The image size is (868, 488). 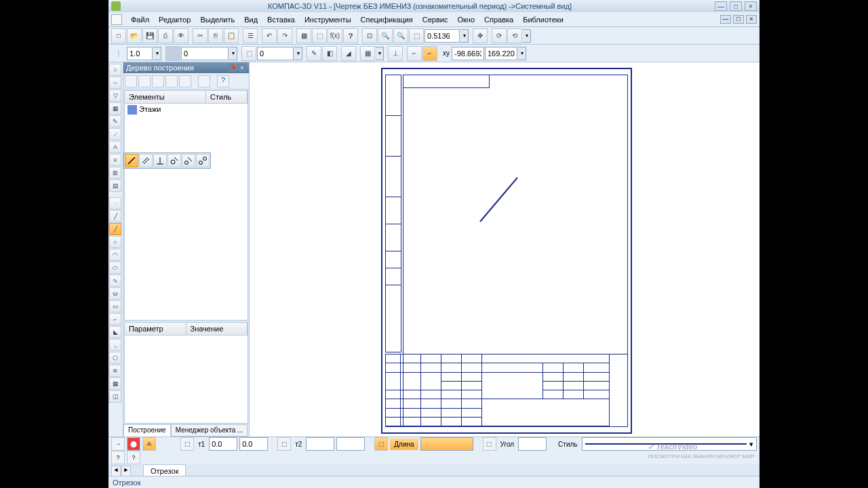 I want to click on grid-icon: ▦, so click(x=304, y=36).